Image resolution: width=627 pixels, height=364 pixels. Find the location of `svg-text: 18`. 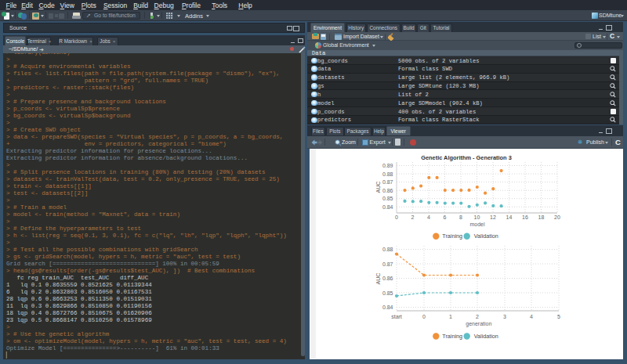

svg-text: 18 is located at coordinates (542, 218).